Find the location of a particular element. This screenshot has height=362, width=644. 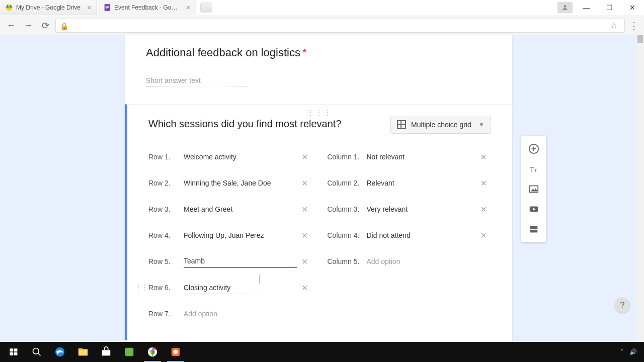

tab-forms: Event Feedback - Google × is located at coordinates (147, 8).